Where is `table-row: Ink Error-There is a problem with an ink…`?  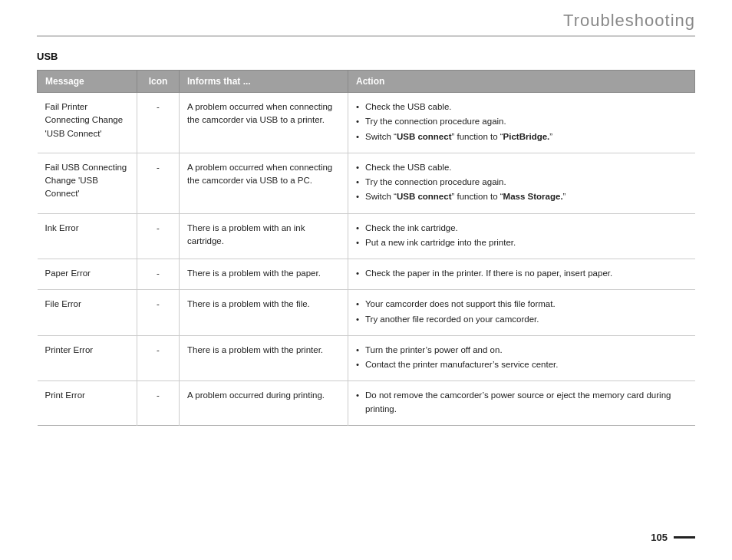
table-row: Ink Error-There is a problem with an ink… is located at coordinates (367, 236).